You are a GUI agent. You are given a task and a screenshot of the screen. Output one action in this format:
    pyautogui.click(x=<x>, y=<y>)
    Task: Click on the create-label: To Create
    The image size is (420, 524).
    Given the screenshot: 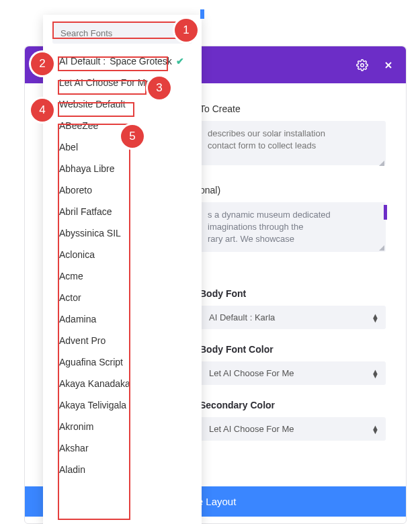 What is the action you would take?
    pyautogui.click(x=293, y=109)
    